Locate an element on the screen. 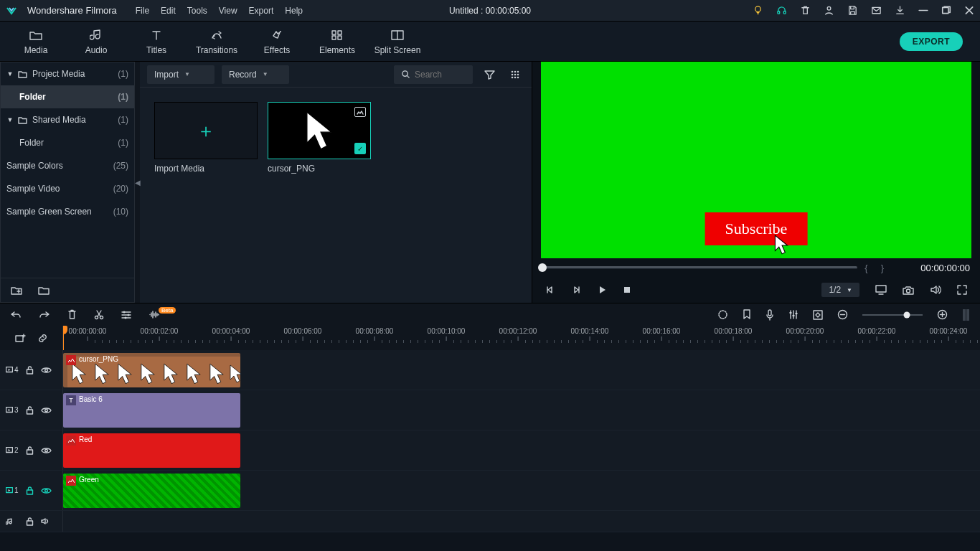 Image resolution: width=980 pixels, height=551 pixels. volume-icon is located at coordinates (936, 290).